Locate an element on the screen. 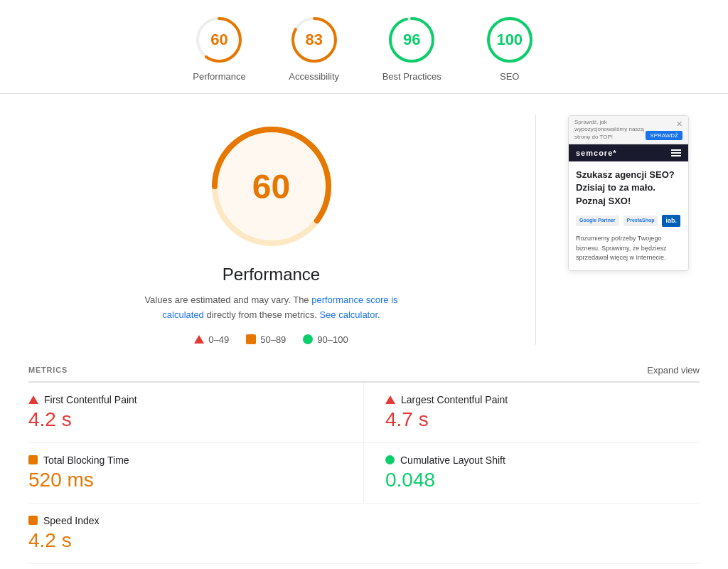 This screenshot has height=569, width=728. square-indicator-si is located at coordinates (33, 521).